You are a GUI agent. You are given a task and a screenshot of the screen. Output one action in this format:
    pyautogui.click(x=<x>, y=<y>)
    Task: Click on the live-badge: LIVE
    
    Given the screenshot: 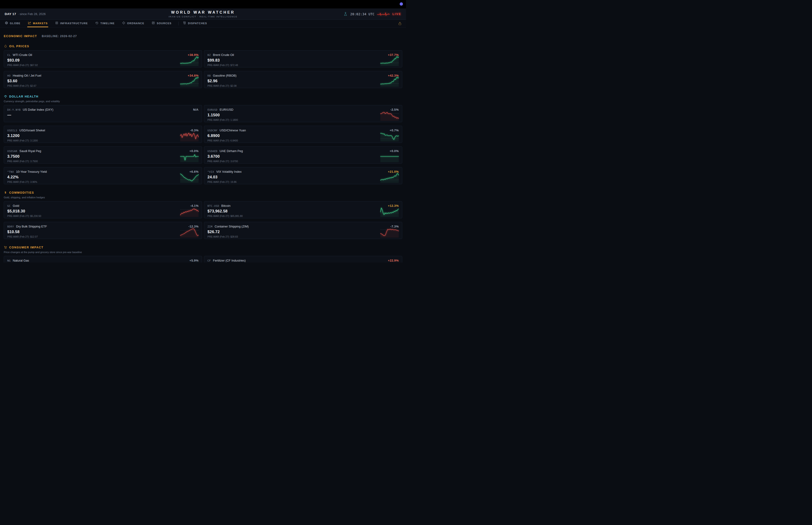 What is the action you would take?
    pyautogui.click(x=397, y=14)
    